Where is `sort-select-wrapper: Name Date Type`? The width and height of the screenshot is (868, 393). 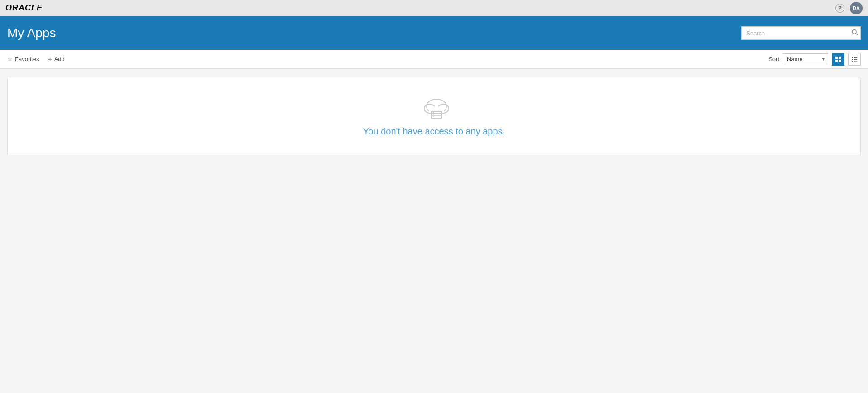
sort-select-wrapper: Name Date Type is located at coordinates (806, 59).